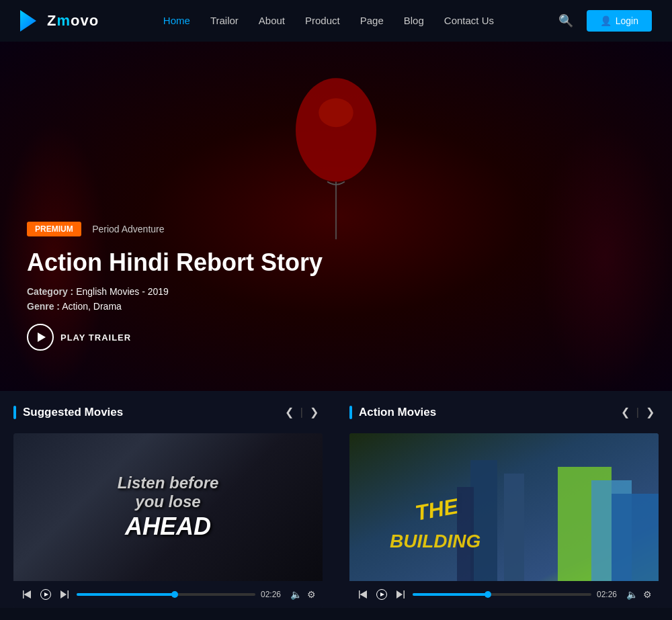  Describe the element at coordinates (372, 20) in the screenshot. I see `nav-page: Page` at that location.